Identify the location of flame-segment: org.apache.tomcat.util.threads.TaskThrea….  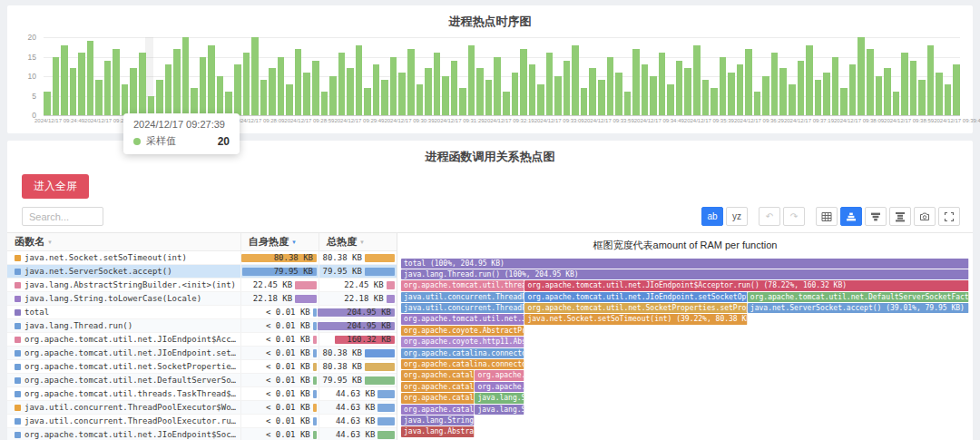
(463, 285).